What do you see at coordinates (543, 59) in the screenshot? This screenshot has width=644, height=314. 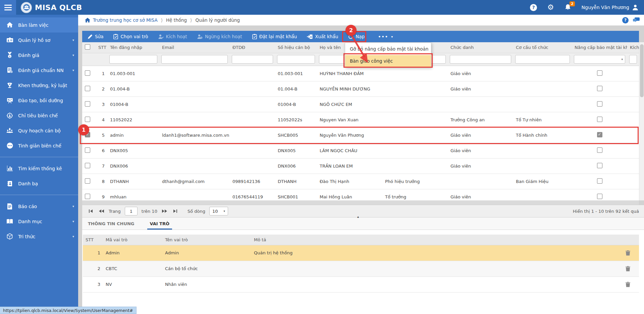 I see `filter-org-input` at bounding box center [543, 59].